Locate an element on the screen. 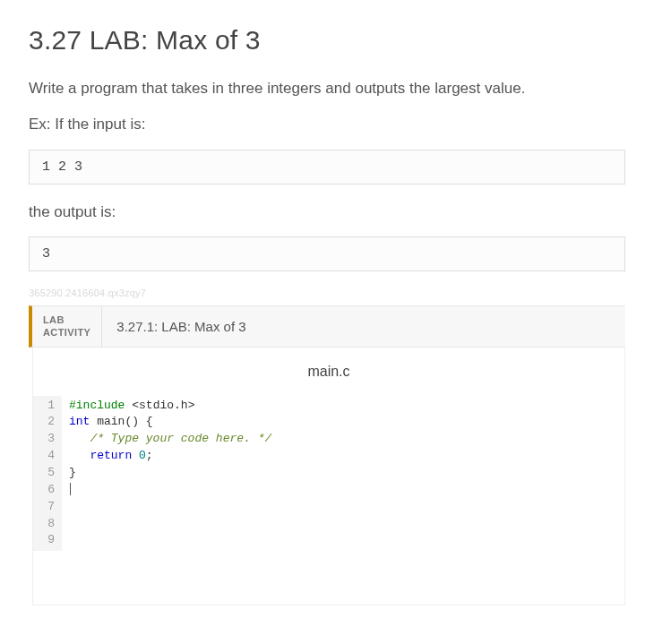  example-output-box: 3 is located at coordinates (327, 254).